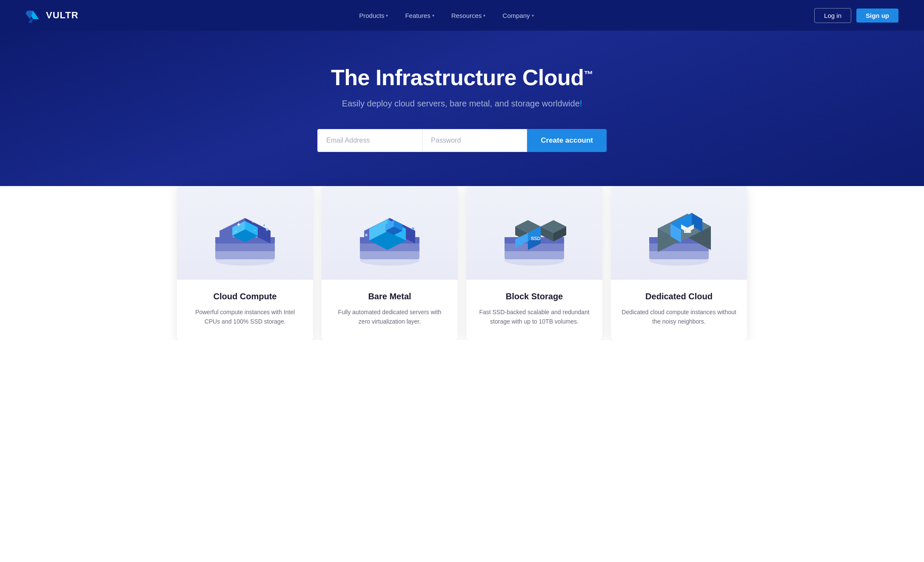 Image resolution: width=924 pixels, height=562 pixels. What do you see at coordinates (245, 296) in the screenshot?
I see `card-title-cloud-compute: Cloud Compute` at bounding box center [245, 296].